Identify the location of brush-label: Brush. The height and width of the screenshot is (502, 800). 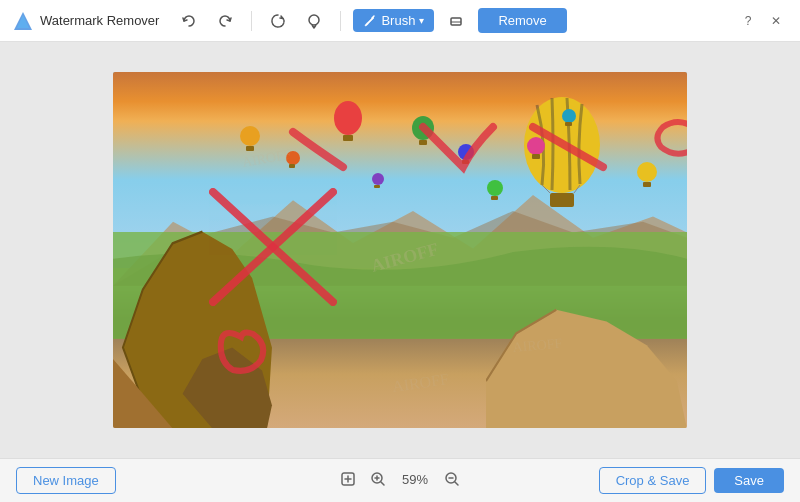
(398, 20).